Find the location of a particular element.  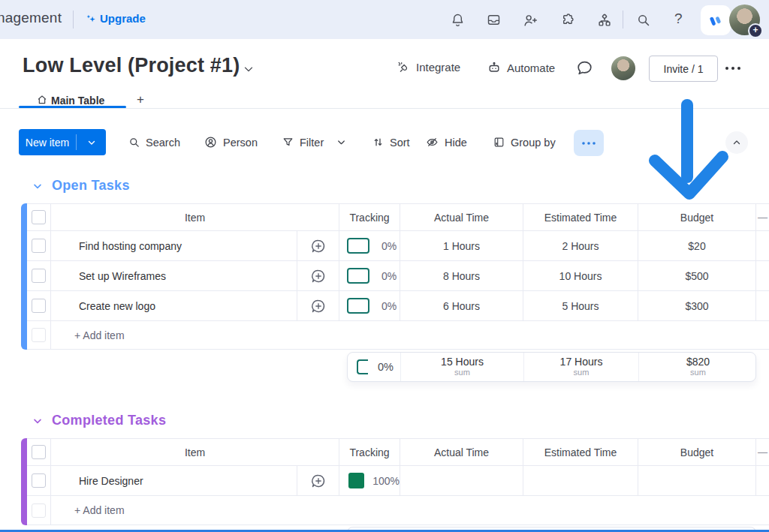

budget-cell is located at coordinates (697, 480).